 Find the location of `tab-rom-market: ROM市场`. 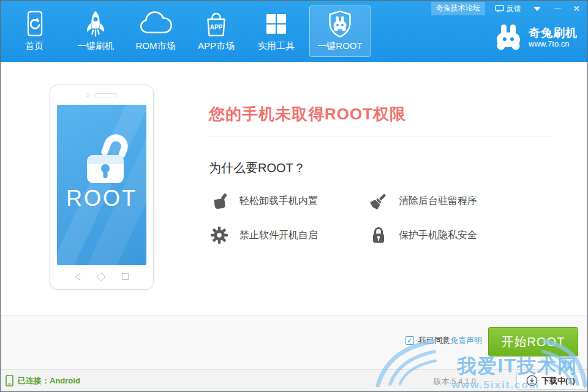

tab-rom-market: ROM市场 is located at coordinates (156, 31).